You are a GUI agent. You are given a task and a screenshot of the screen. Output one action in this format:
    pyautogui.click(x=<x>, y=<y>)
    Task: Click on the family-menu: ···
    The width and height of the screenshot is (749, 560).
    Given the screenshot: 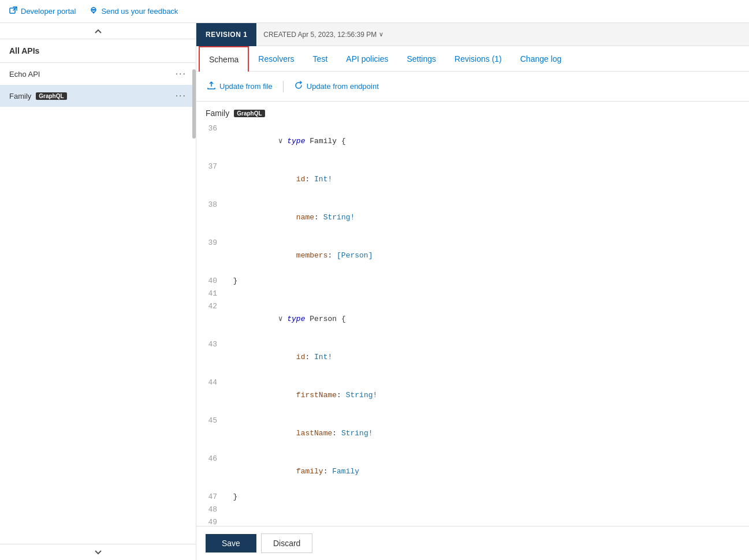 What is the action you would take?
    pyautogui.click(x=181, y=96)
    